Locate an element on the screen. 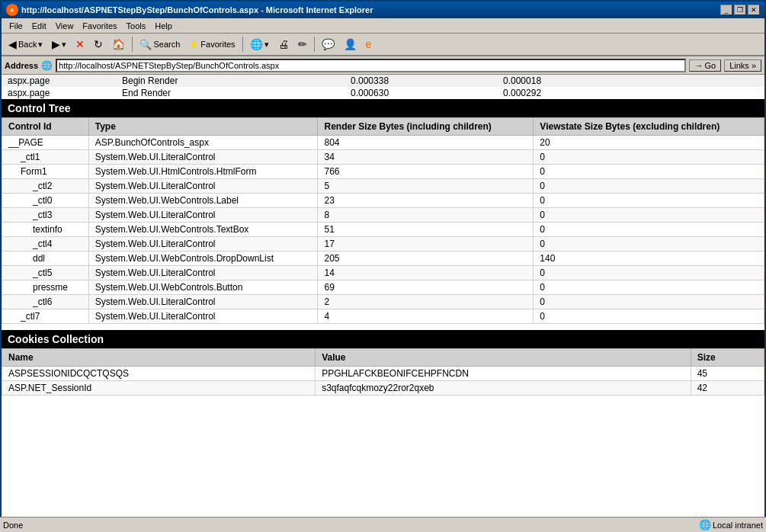 This screenshot has height=532, width=766. table-row: pressme System.Web.UI.WebControls.Button… is located at coordinates (383, 288).